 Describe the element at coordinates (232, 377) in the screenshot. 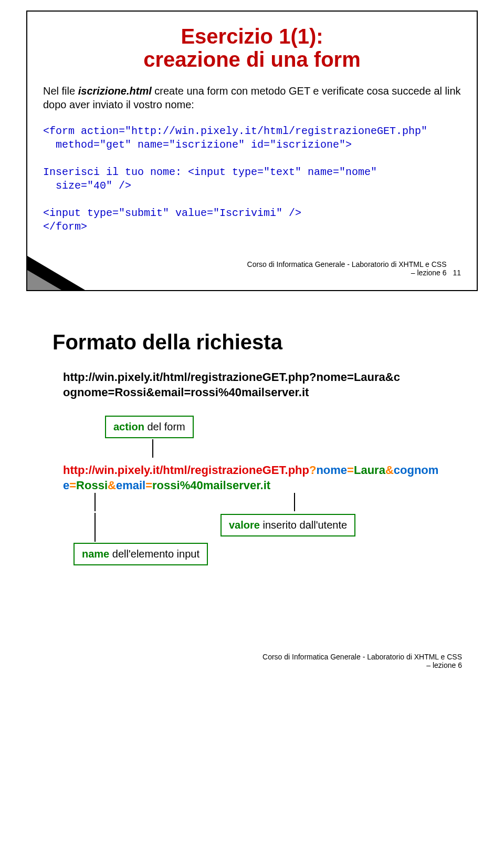

I see `url-line1: http://win.pixely.it/html/registrazioneG…` at that location.